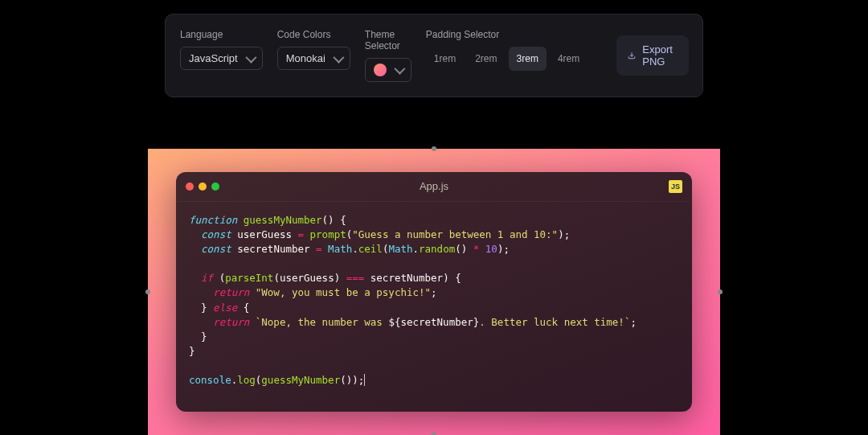  Describe the element at coordinates (434, 187) in the screenshot. I see `filename: App.js` at that location.